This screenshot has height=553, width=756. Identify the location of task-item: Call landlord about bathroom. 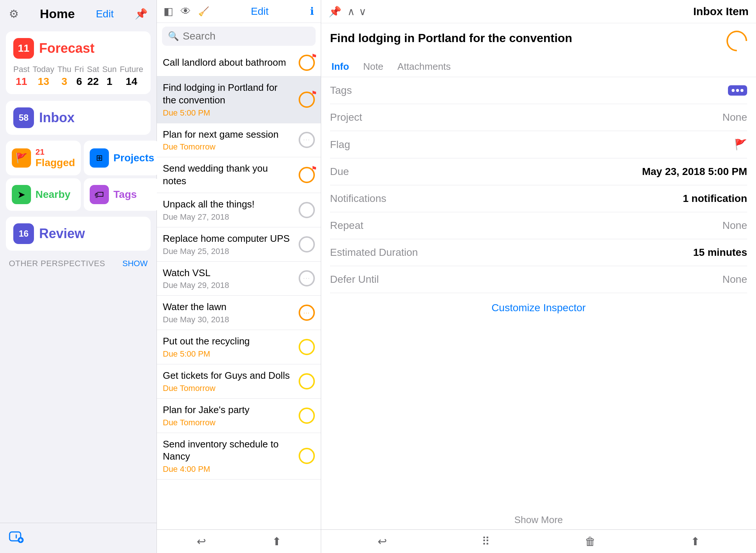
(239, 63).